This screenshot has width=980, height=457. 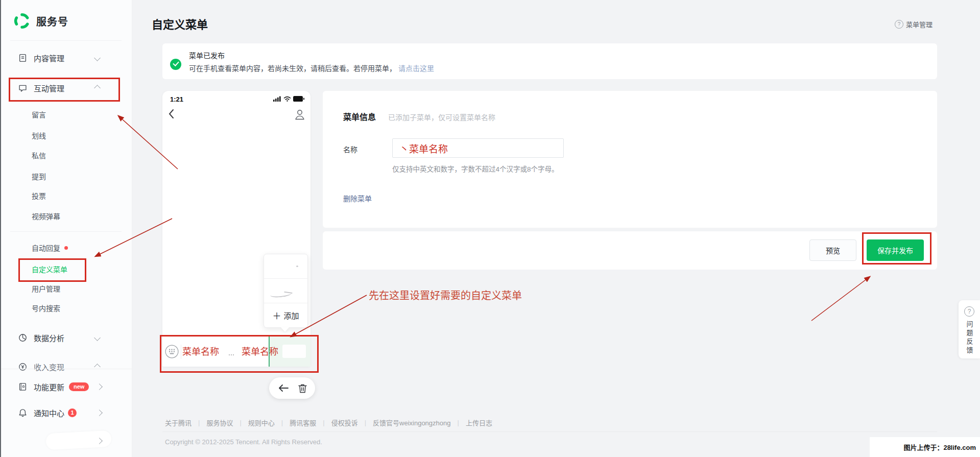 What do you see at coordinates (969, 329) in the screenshot?
I see `feedback-tab: ? 问题反馈` at bounding box center [969, 329].